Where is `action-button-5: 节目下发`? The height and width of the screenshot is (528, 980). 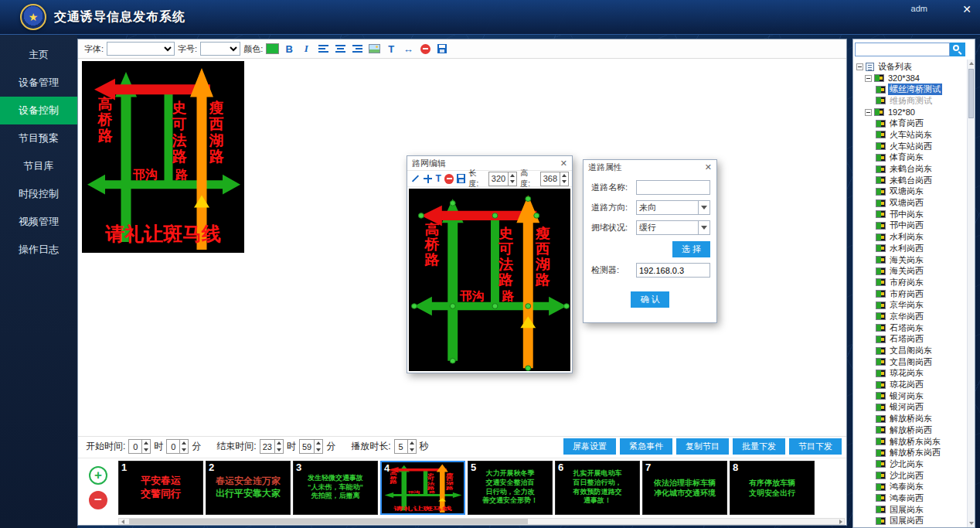 action-button-5: 节目下发 is located at coordinates (815, 447).